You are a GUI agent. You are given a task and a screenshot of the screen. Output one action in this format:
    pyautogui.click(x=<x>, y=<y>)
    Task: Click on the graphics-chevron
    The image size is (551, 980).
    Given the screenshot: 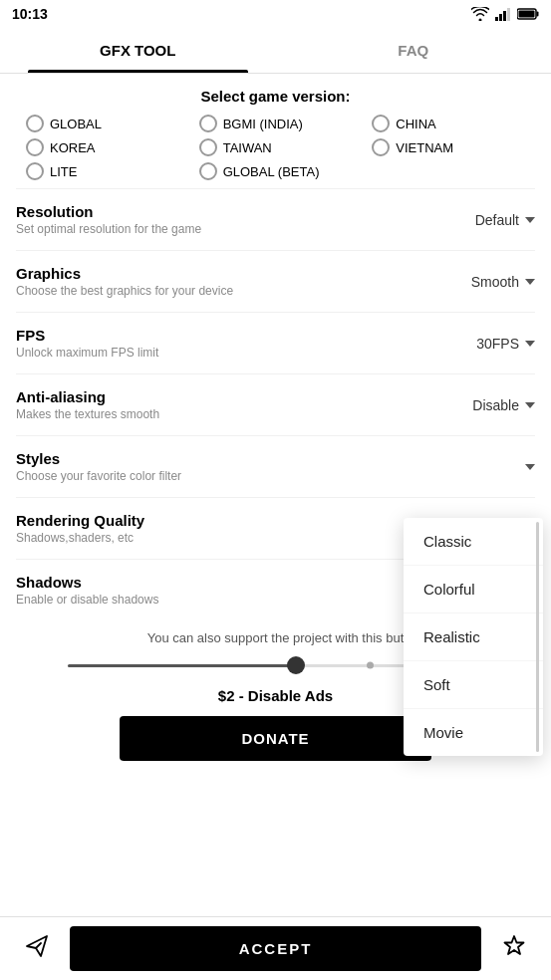 What is the action you would take?
    pyautogui.click(x=530, y=282)
    